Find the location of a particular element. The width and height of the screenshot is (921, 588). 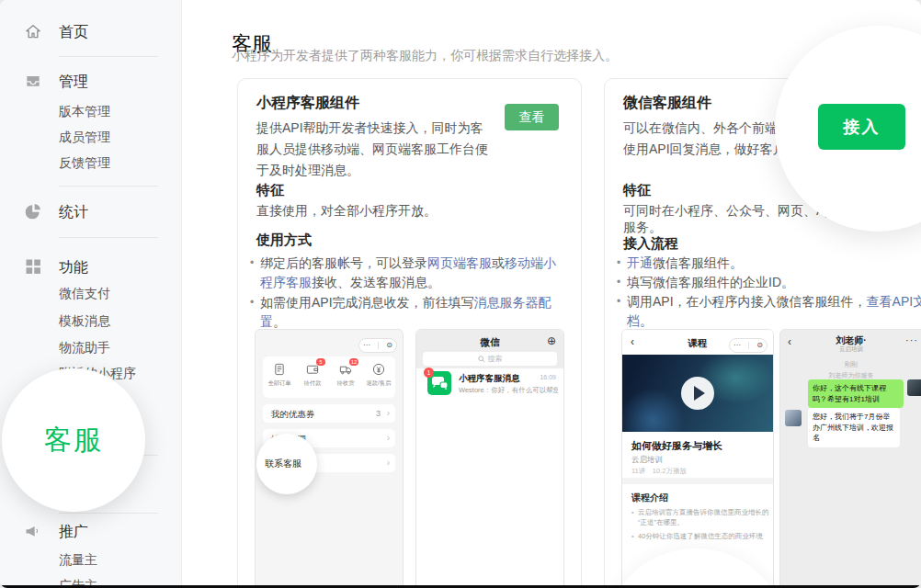

bullet-text: 微信客服组件。 is located at coordinates (698, 263).